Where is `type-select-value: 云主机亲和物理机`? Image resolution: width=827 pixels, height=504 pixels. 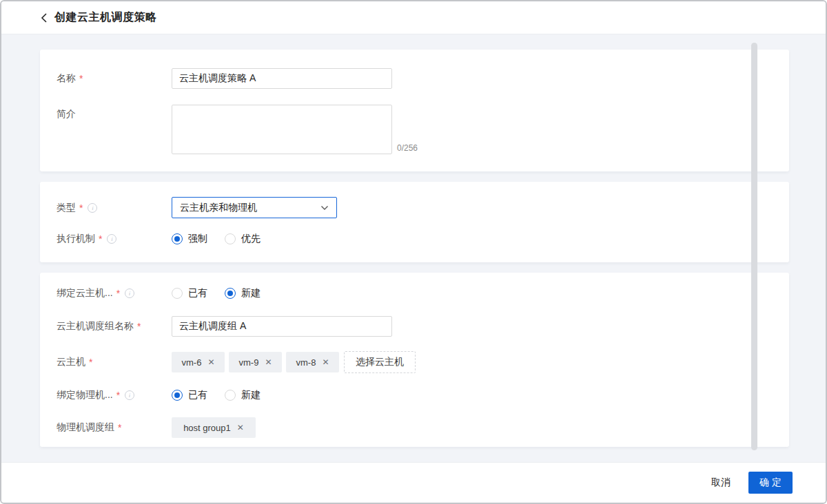 type-select-value: 云主机亲和物理机 is located at coordinates (218, 208).